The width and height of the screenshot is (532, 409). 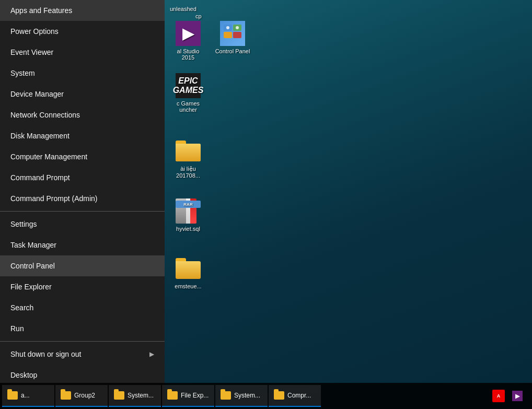 I want to click on taskbar-label-ta: a..., so click(x=25, y=395).